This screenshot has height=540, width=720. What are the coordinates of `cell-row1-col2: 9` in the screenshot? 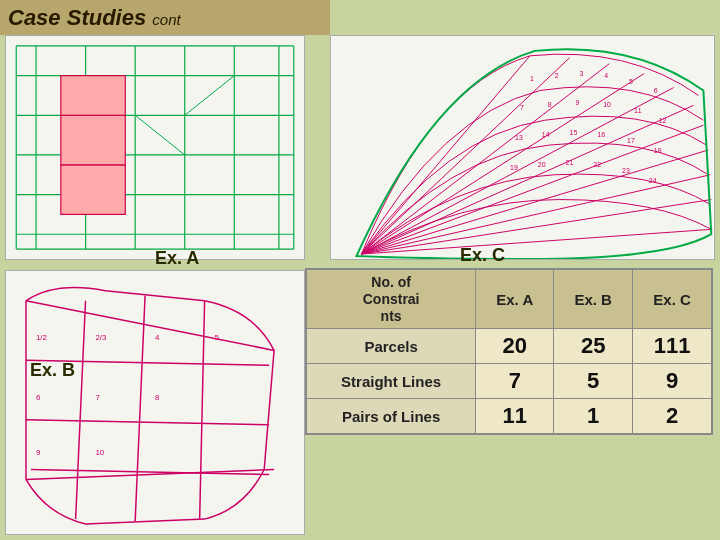 It's located at (672, 382).